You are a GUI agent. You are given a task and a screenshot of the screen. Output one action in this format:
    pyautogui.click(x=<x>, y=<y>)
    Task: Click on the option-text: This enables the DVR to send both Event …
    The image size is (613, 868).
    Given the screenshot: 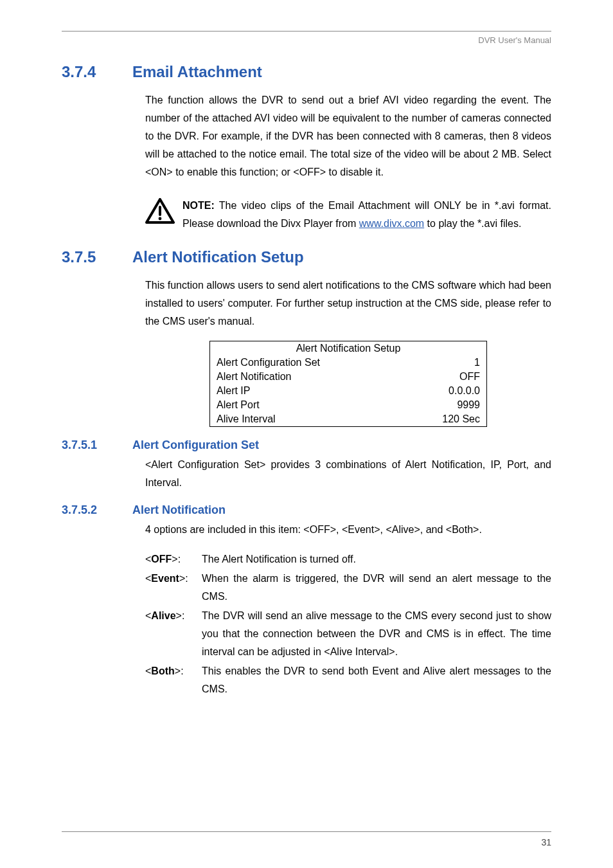 What is the action you would take?
    pyautogui.click(x=377, y=680)
    